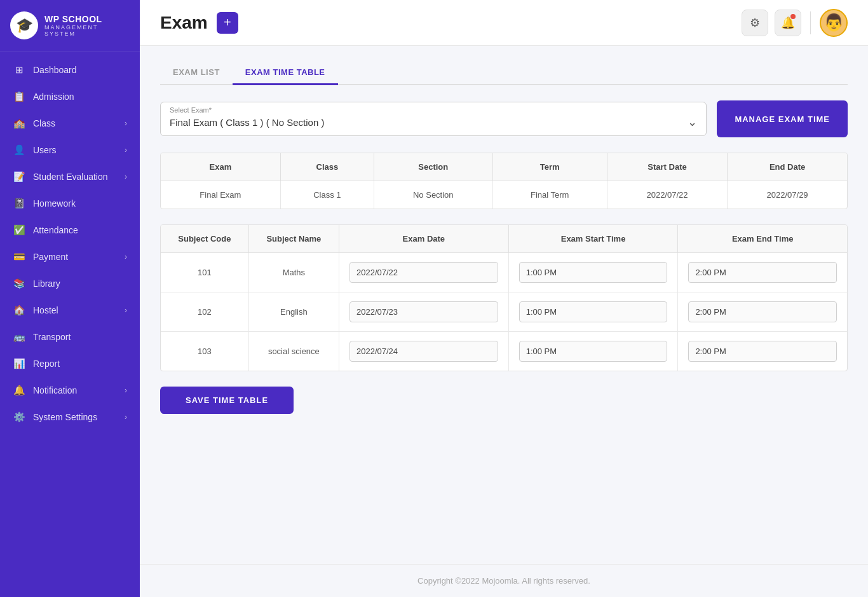 The image size is (868, 597). Describe the element at coordinates (75, 310) in the screenshot. I see `sidebar-item-label: Hostel` at that location.